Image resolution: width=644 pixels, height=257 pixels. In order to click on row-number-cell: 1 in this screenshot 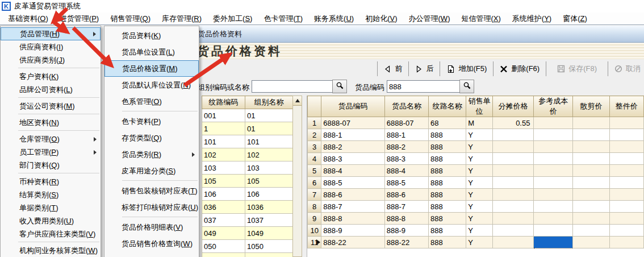, I will do `click(315, 123)`.